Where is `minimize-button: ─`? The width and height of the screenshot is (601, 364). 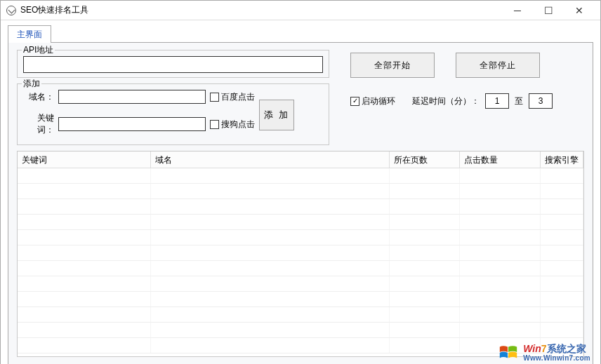 minimize-button: ─ is located at coordinates (517, 11).